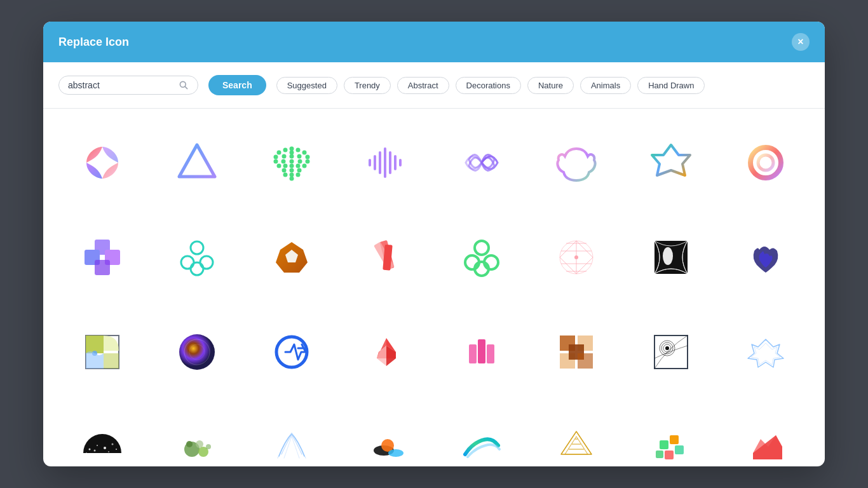 The image size is (868, 488). I want to click on modal-header: Replace Icon ×, so click(434, 42).